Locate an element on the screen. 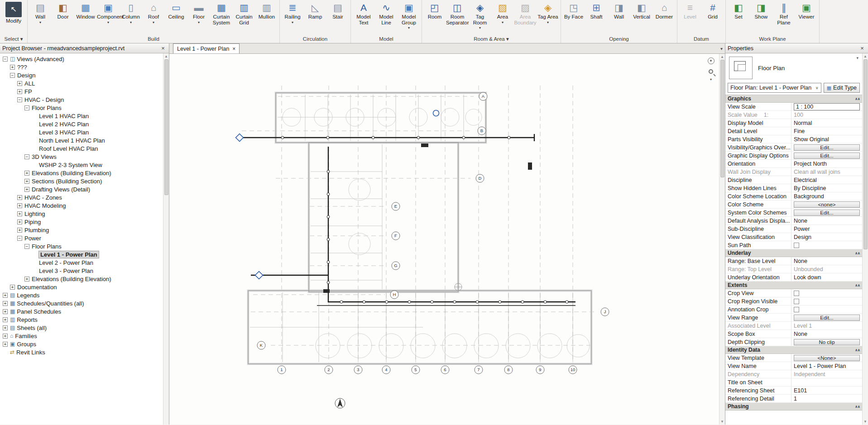  zoom-dropdown-caret-icon: ▾ is located at coordinates (711, 80).